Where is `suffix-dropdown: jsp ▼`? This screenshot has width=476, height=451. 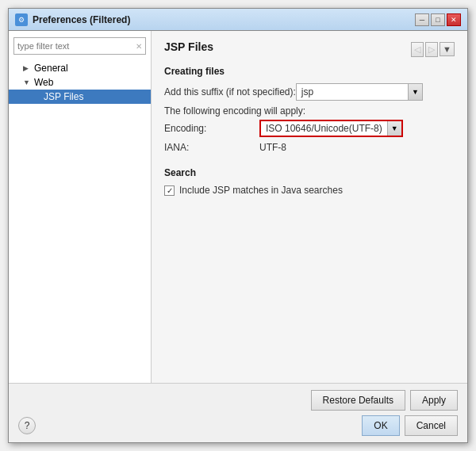
suffix-dropdown: jsp ▼ is located at coordinates (359, 92).